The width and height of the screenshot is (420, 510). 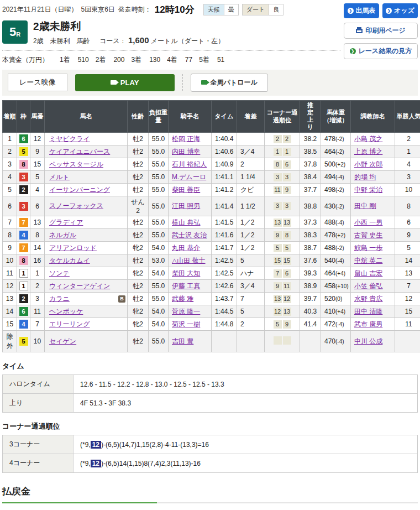 What do you see at coordinates (136, 60) in the screenshot?
I see `prize-rank: 3着` at bounding box center [136, 60].